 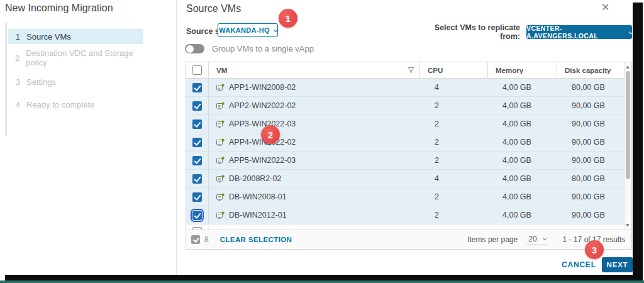 What do you see at coordinates (262, 124) in the screenshot?
I see `vm-name: APP3-WIN2022-03` at bounding box center [262, 124].